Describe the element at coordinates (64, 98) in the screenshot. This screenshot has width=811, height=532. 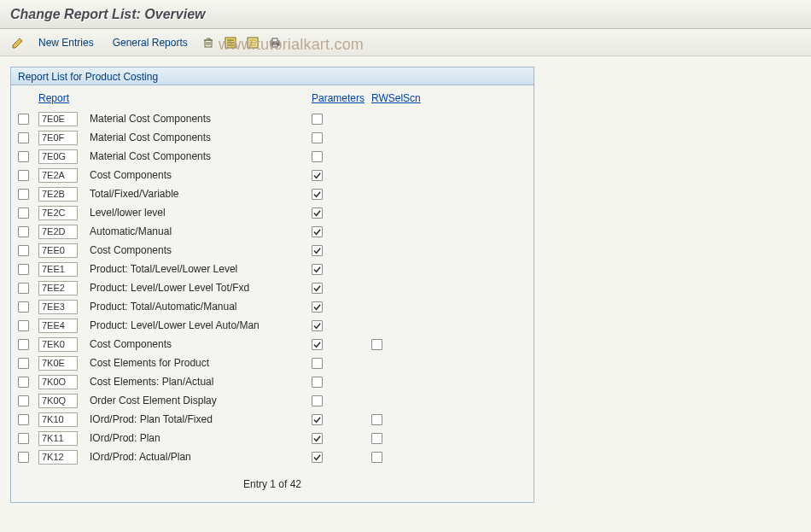
I see `col-report: Report` at that location.